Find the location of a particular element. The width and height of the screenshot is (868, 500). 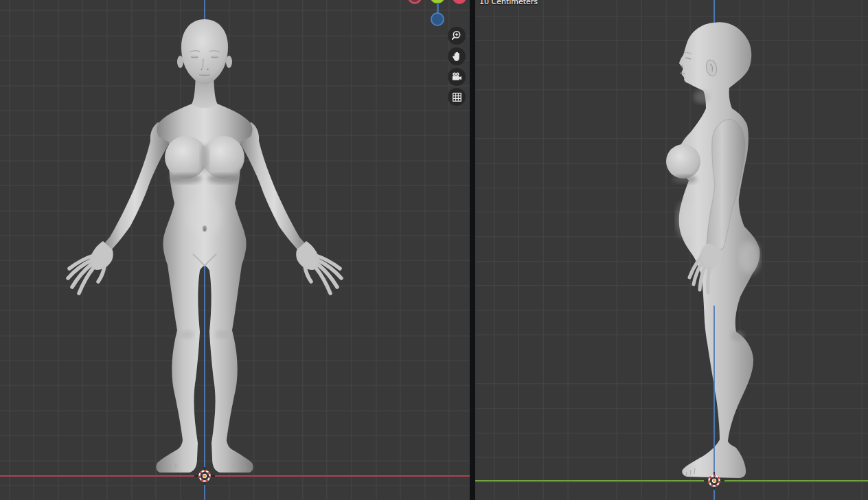

front-arm-right is located at coordinates (290, 207).